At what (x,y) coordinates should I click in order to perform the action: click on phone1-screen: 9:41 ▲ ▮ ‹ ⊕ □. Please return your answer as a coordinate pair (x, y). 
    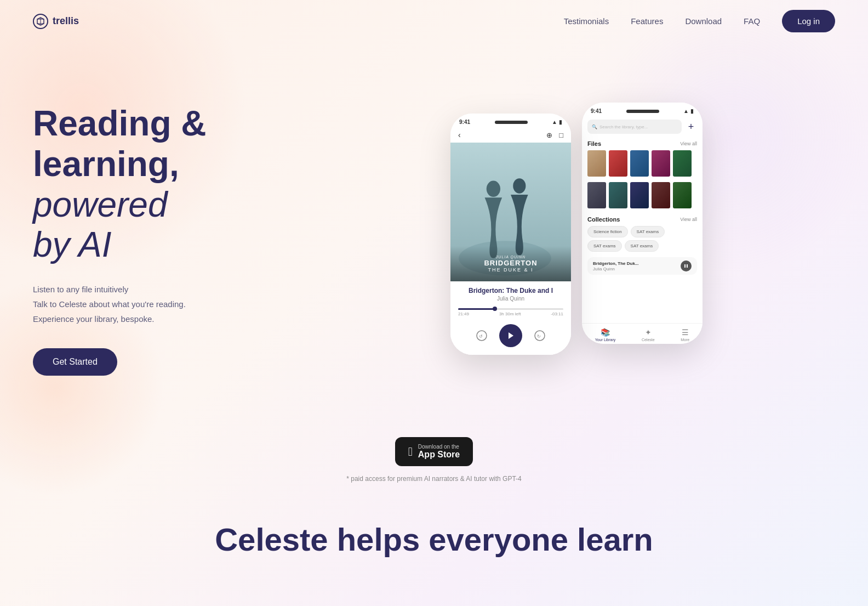
    Looking at the image, I should click on (511, 234).